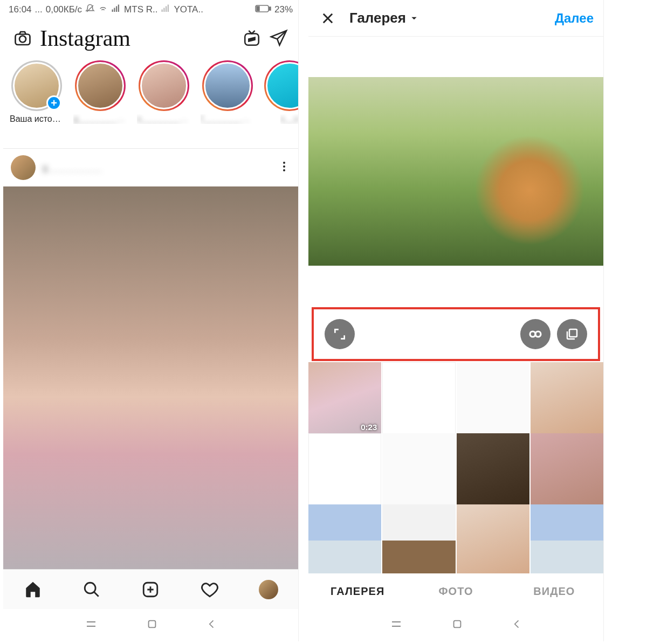  I want to click on story-label: s_________ka, so click(164, 119).